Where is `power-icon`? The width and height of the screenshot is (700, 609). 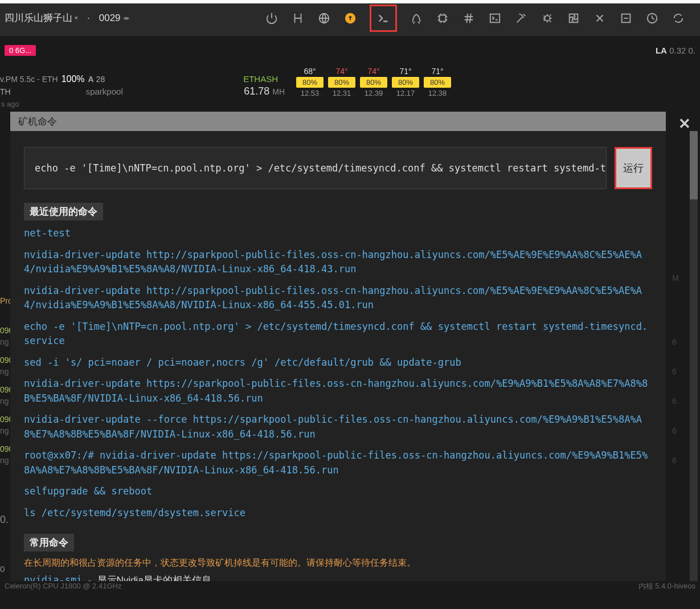 power-icon is located at coordinates (272, 18).